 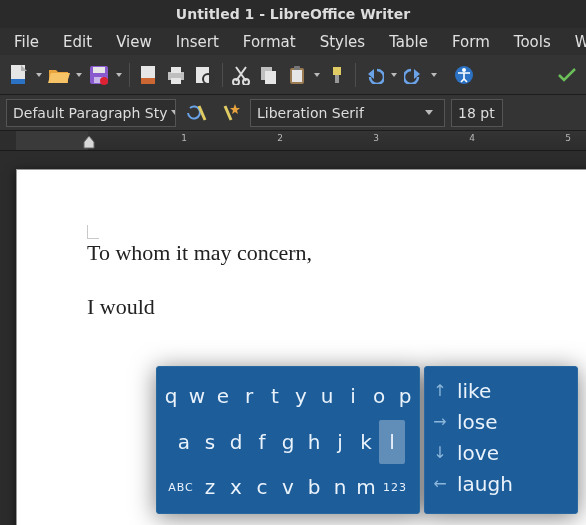 What do you see at coordinates (374, 75) in the screenshot?
I see `undo-button` at bounding box center [374, 75].